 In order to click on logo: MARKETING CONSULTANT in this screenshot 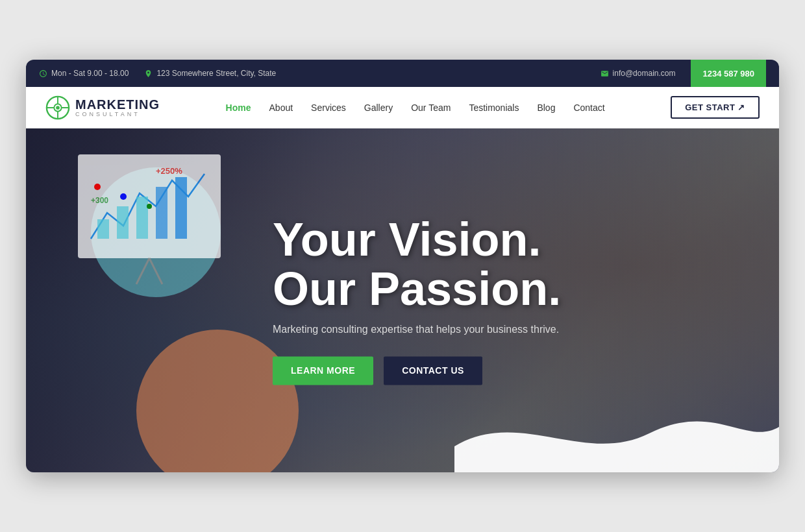, I will do `click(103, 108)`.